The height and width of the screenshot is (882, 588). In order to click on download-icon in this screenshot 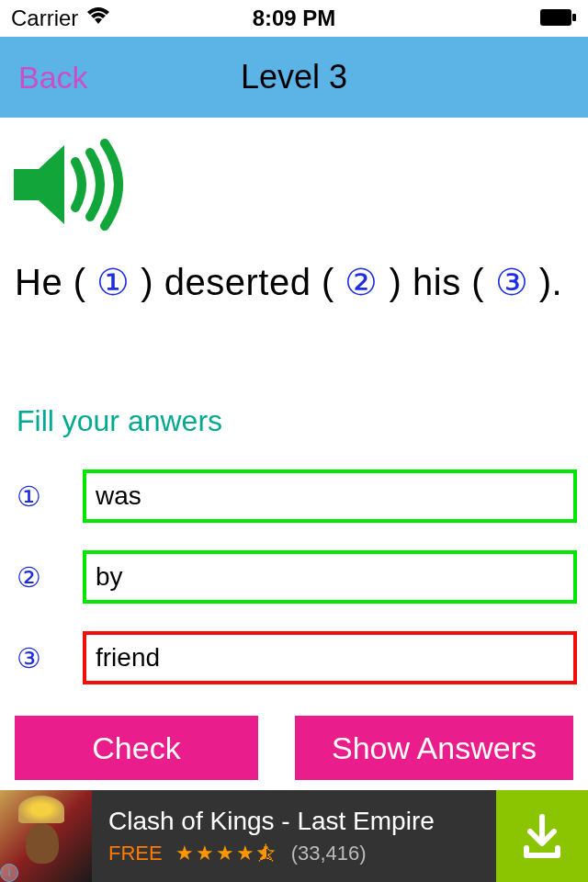, I will do `click(542, 836)`.